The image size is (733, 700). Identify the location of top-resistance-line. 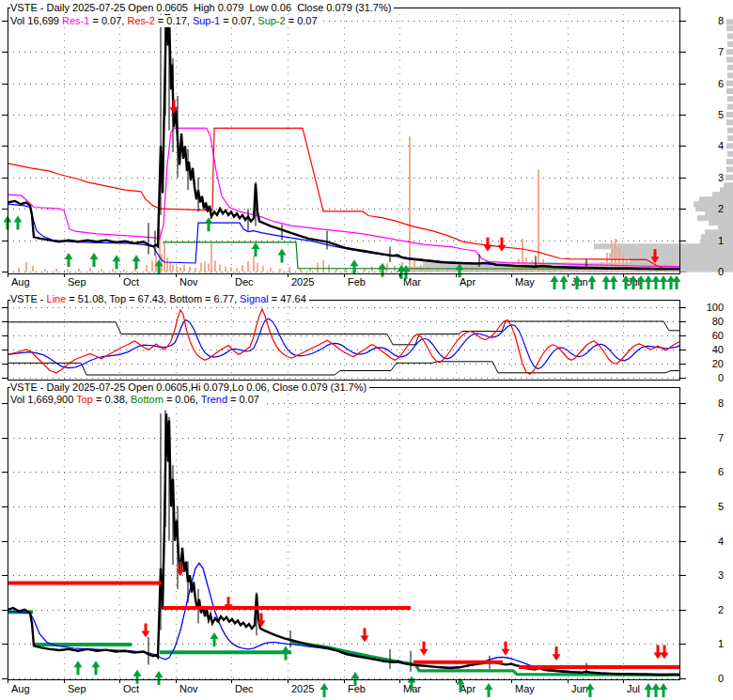
(344, 626).